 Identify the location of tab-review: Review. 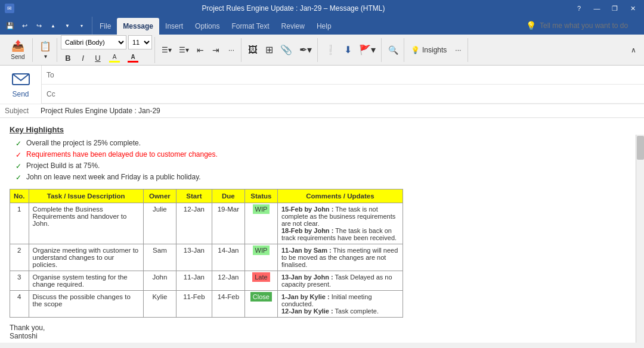
(293, 26).